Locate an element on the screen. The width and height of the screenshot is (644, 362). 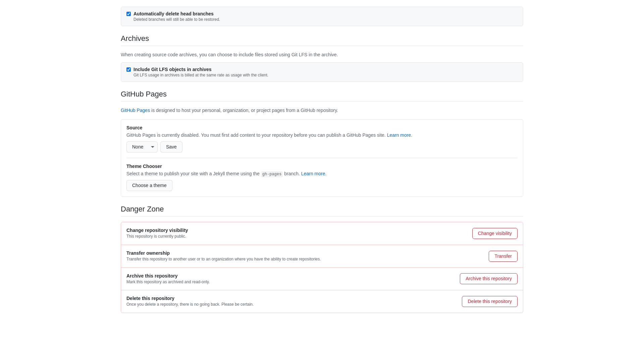
gh-pages-branch-code: gh-pages is located at coordinates (272, 174).